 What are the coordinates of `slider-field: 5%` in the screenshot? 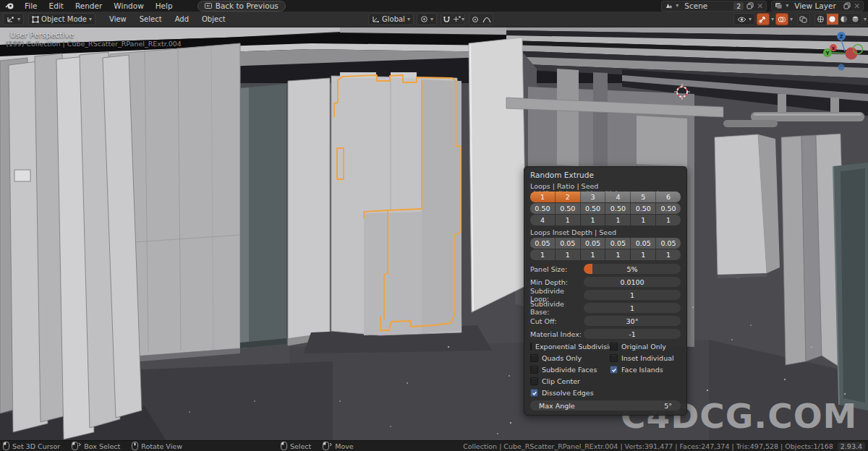 It's located at (632, 269).